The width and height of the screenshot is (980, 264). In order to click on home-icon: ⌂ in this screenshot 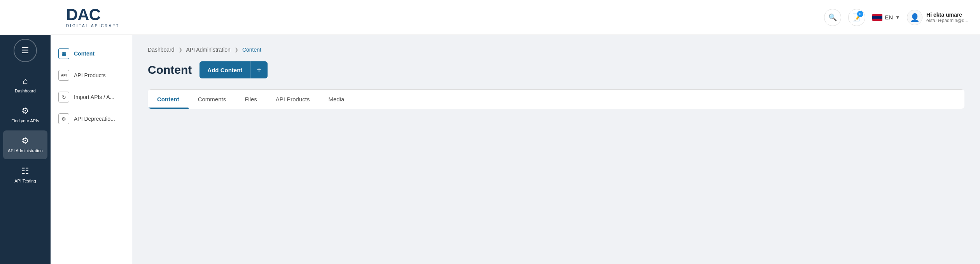, I will do `click(25, 81)`.